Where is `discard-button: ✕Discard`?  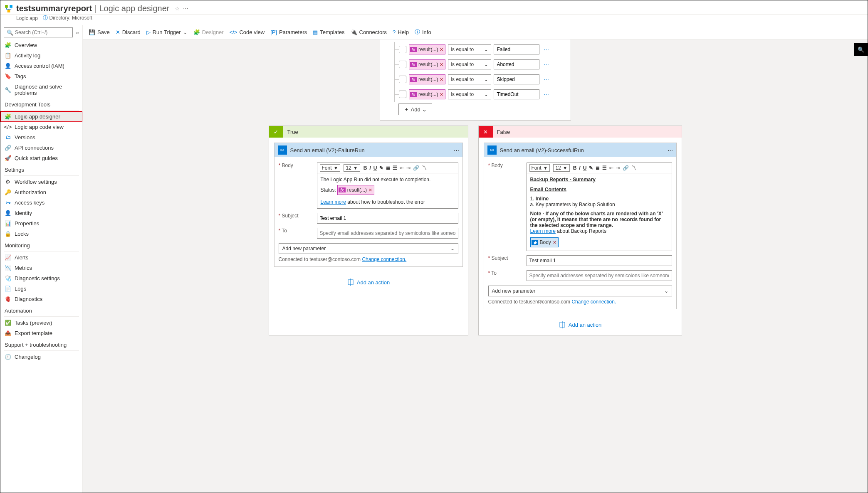
discard-button: ✕Discard is located at coordinates (128, 32).